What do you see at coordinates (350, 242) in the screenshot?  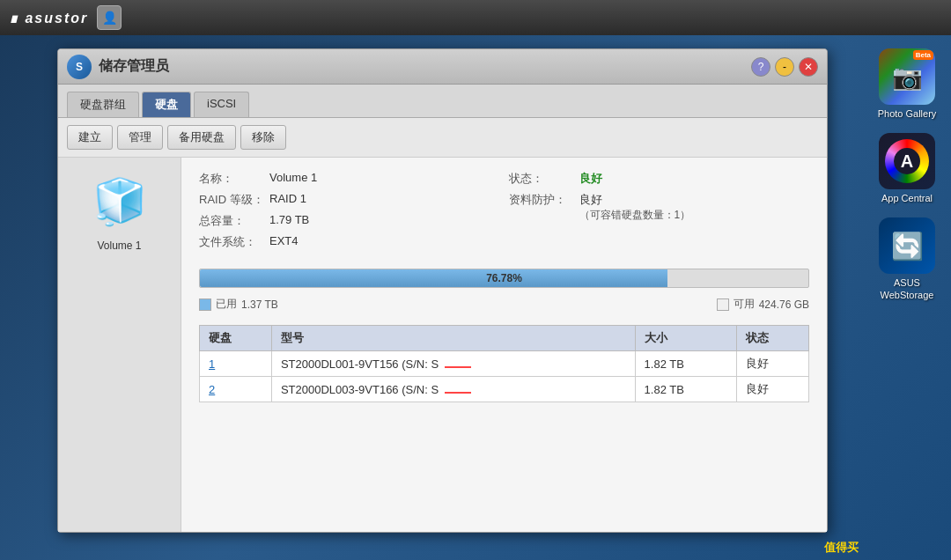 I see `filesystem-row: 文件系统： EXT4` at bounding box center [350, 242].